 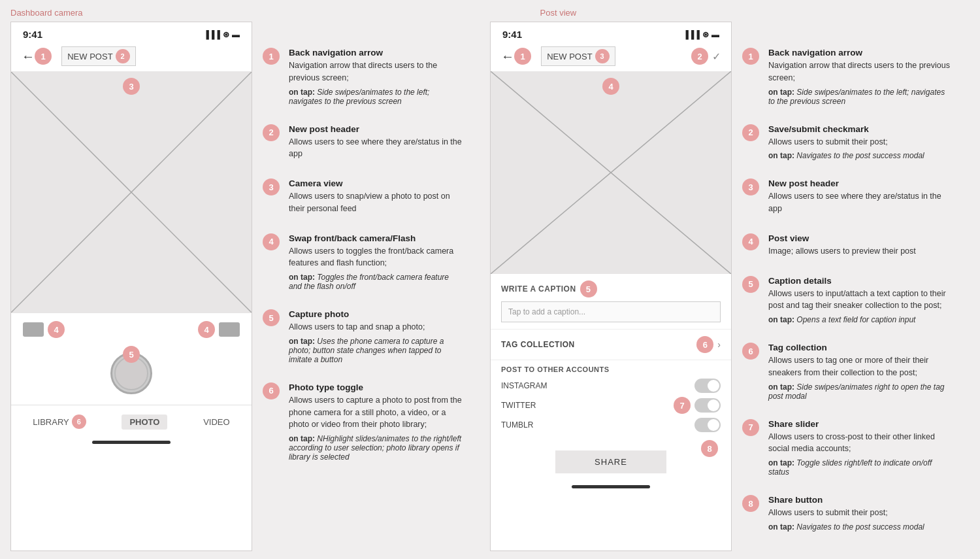 I want to click on signal-icon: ▐▐▐, so click(x=212, y=35).